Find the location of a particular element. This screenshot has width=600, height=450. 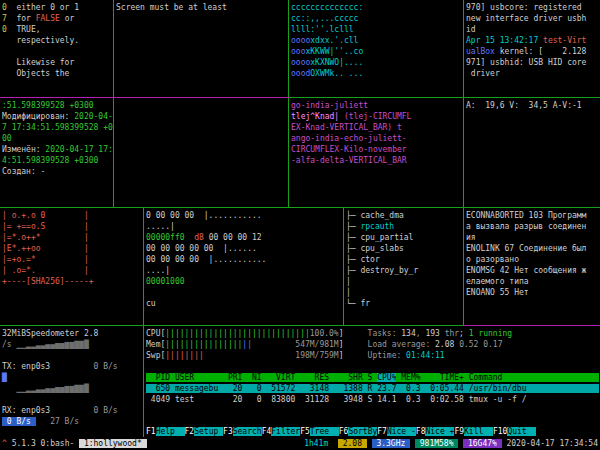

text-segment: TRUE, is located at coordinates (28, 30).